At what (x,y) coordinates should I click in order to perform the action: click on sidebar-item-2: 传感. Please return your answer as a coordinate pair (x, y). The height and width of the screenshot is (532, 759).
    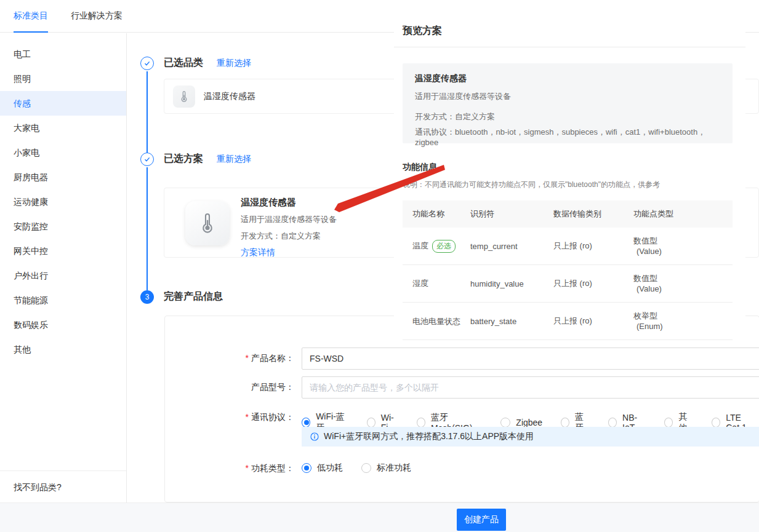
    Looking at the image, I should click on (63, 103).